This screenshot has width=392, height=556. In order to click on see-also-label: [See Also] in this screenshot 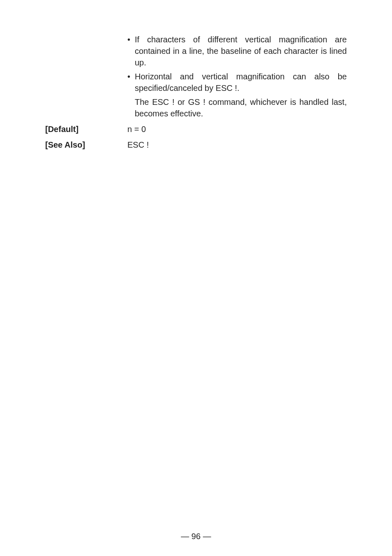, I will do `click(86, 145)`.